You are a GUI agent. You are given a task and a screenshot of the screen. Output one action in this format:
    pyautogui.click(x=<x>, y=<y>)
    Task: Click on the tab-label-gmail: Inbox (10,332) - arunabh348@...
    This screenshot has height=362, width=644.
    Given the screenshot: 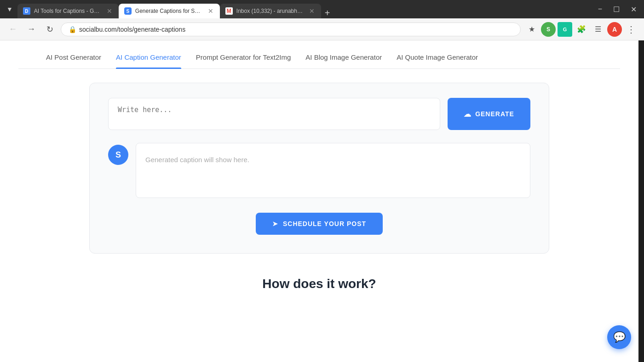 What is the action you would take?
    pyautogui.click(x=270, y=11)
    